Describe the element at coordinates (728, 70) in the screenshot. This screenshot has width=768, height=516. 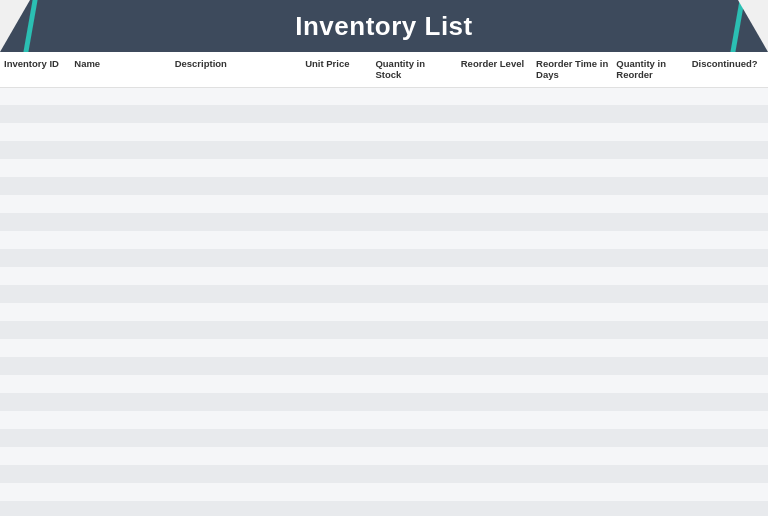
I see `col-header-discontinued: Discontinued?` at that location.